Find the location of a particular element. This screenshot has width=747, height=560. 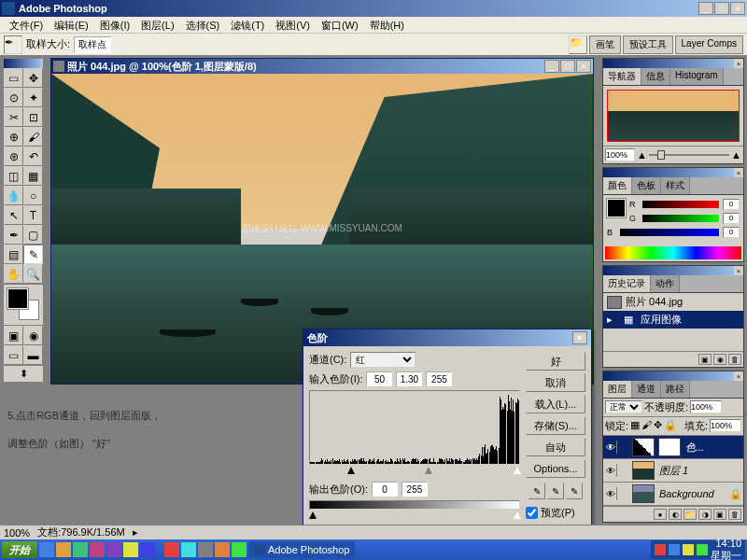

new-layer-icon: ▣ is located at coordinates (720, 514).